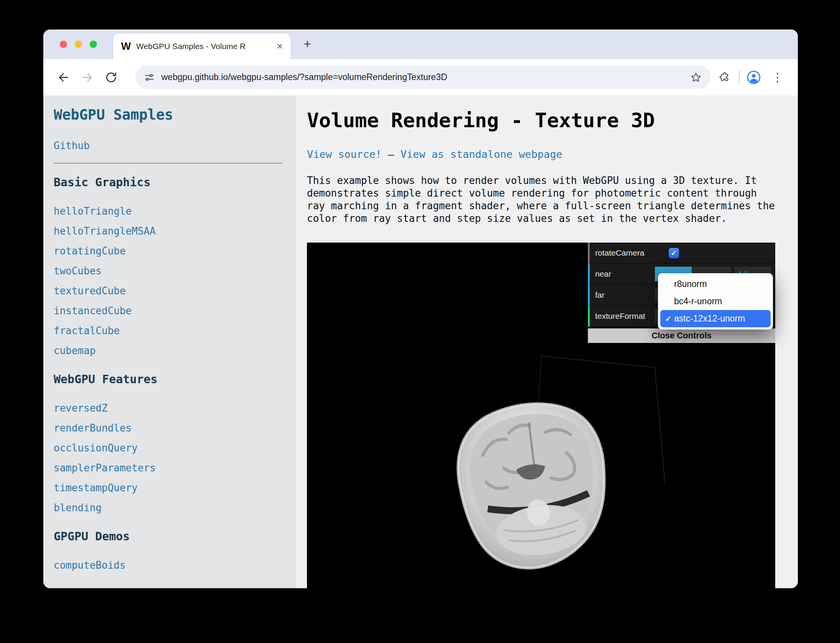  What do you see at coordinates (168, 445) in the screenshot?
I see `sidebar-section-webgpu-features: WebGPU Features reversedZrenderBundlesoc…` at bounding box center [168, 445].